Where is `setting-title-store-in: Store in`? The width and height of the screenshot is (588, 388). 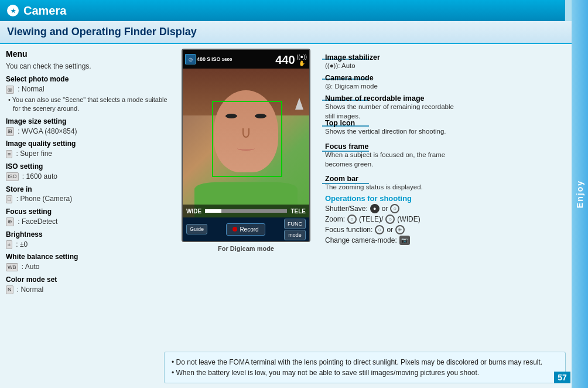 setting-title-store-in: Store in is located at coordinates (88, 190).